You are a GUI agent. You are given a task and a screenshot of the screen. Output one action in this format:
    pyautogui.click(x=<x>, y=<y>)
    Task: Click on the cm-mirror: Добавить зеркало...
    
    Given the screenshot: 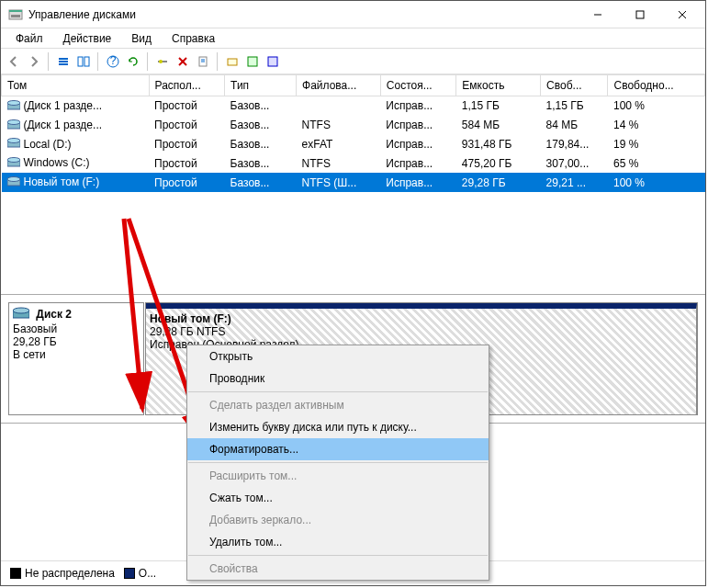 What is the action you would take?
    pyautogui.click(x=338, y=520)
    